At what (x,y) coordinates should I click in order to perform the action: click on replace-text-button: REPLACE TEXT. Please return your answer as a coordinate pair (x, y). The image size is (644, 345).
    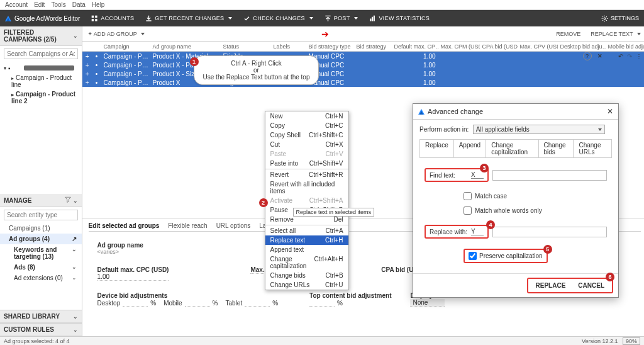
    Looking at the image, I should click on (615, 34).